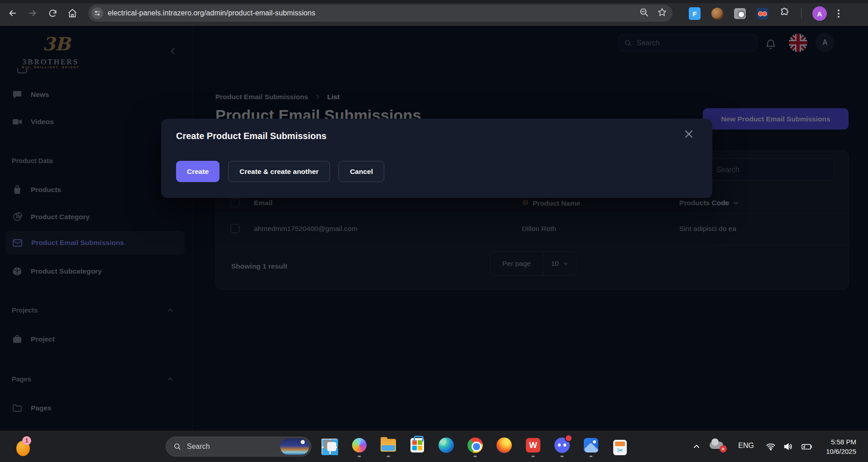 The height and width of the screenshot is (462, 868). What do you see at coordinates (437, 159) in the screenshot?
I see `create-modal: Create Product Email Submissions Create …` at bounding box center [437, 159].